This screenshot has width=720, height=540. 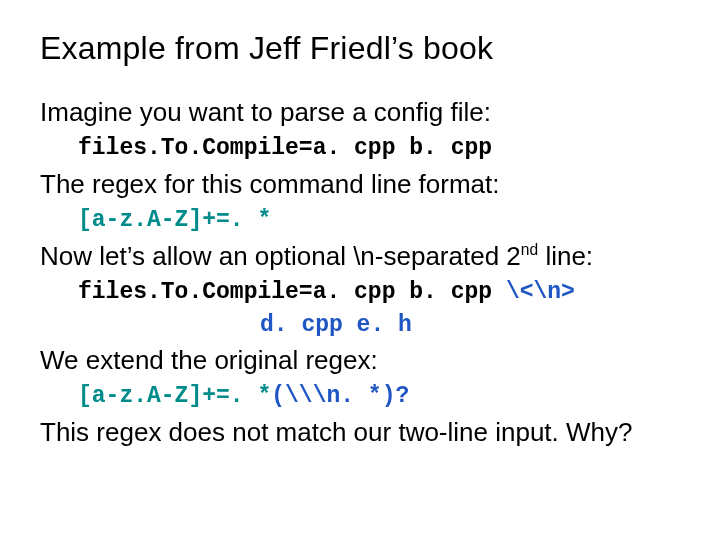 What do you see at coordinates (340, 396) in the screenshot?
I see `code-regex-extension: (\\\n. *)?` at bounding box center [340, 396].